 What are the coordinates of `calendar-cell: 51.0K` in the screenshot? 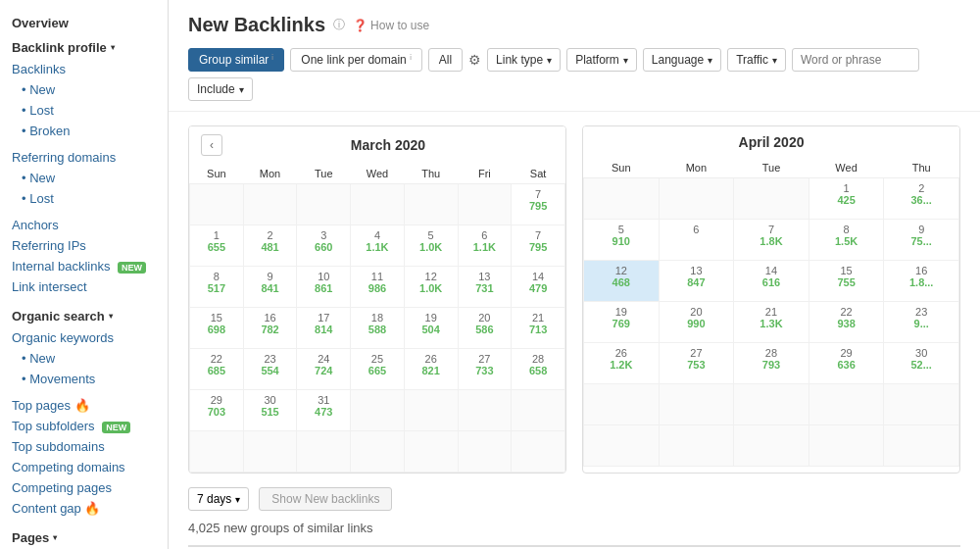 It's located at (431, 246).